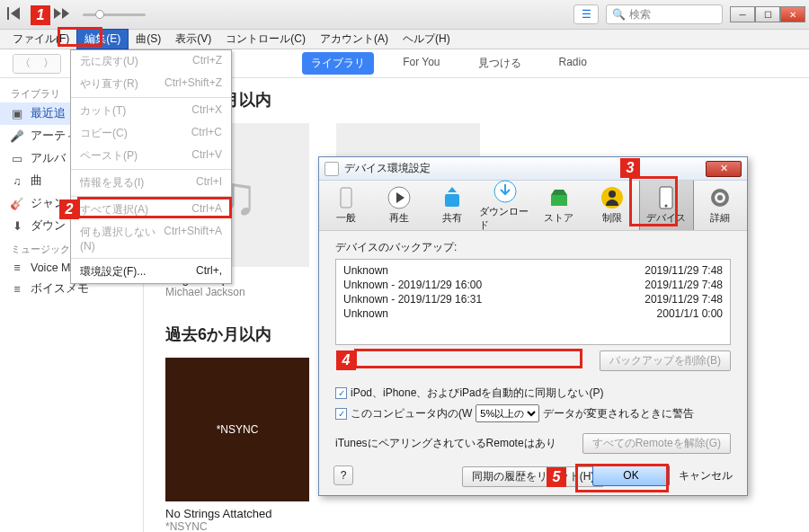  I want to click on annotation-1: 1, so click(40, 15).